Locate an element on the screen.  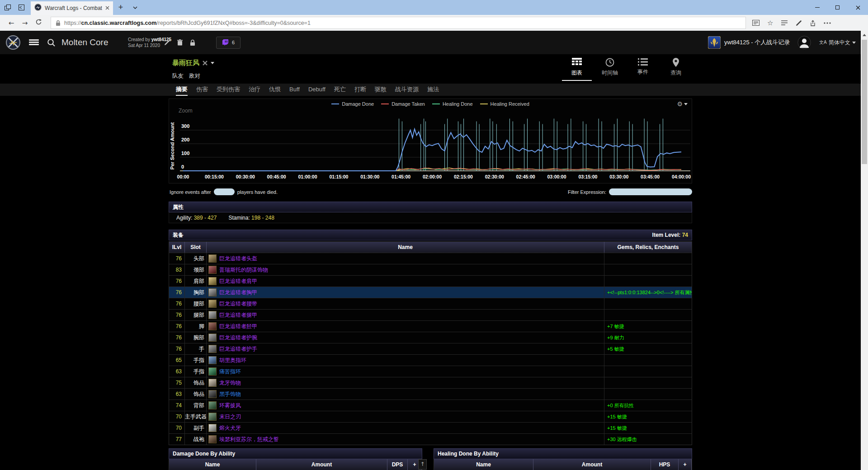
remove-boss-icon is located at coordinates (205, 63).